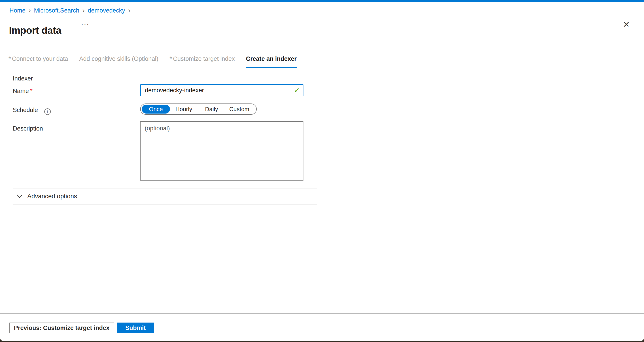 The height and width of the screenshot is (342, 644). Describe the element at coordinates (48, 112) in the screenshot. I see `info-icon: i` at that location.